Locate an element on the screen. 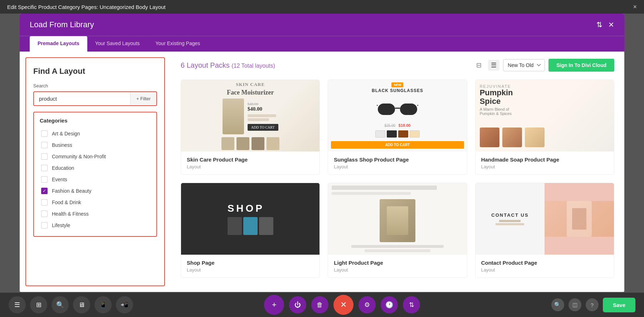  title-bar-close: × is located at coordinates (635, 7).